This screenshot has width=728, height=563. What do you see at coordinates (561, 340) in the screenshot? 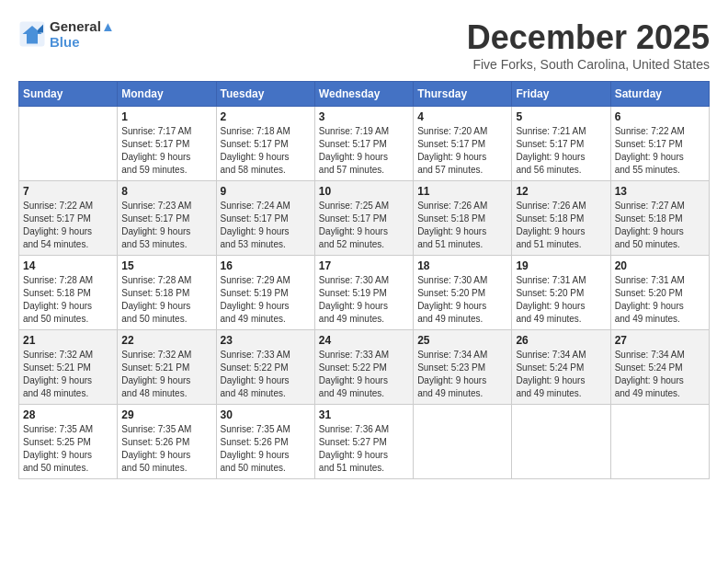
I see `day-number: 26` at bounding box center [561, 340].